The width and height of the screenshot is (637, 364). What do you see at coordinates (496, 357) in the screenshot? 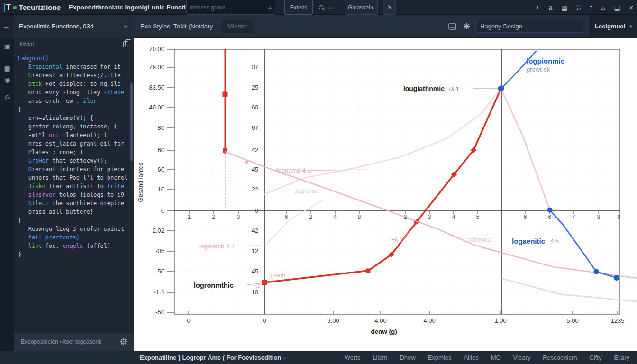
I see `status-menu-item: MO` at bounding box center [496, 357].